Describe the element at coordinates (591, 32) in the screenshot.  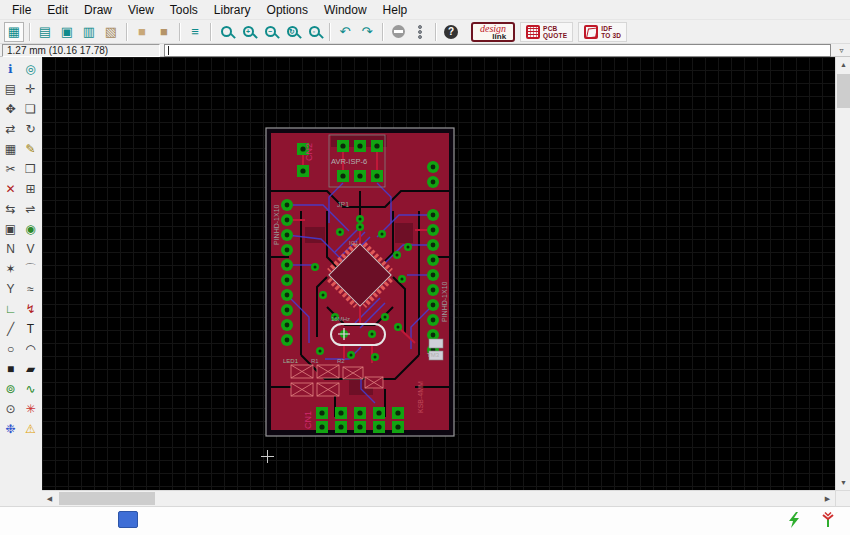
I see `idf-to-3d-icon` at that location.